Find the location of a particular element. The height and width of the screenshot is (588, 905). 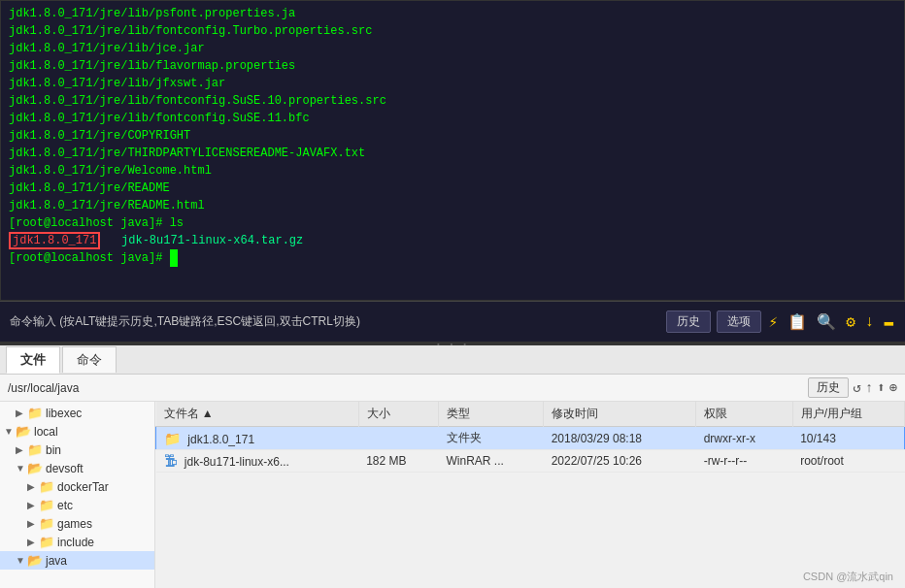

sidebar-item-include: ▶ 📁 include is located at coordinates (78, 541).